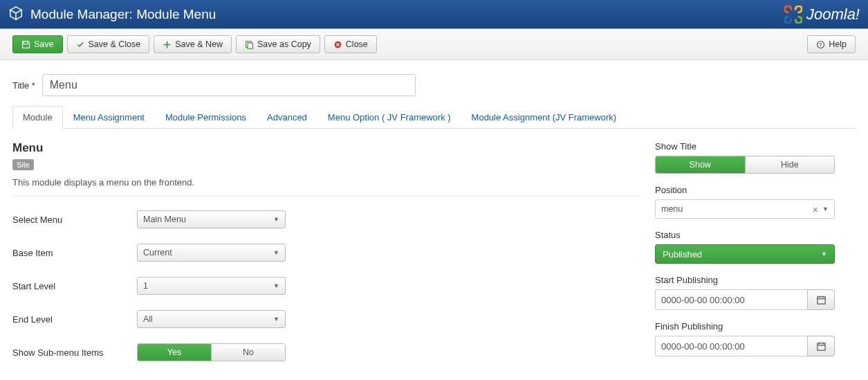  I want to click on plus-icon, so click(167, 44).